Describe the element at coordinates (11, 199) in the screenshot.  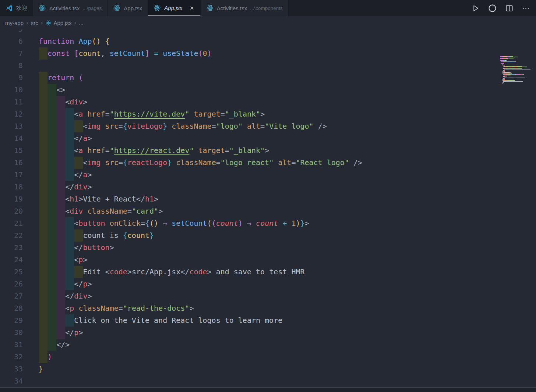
I see `line-number: 19` at that location.